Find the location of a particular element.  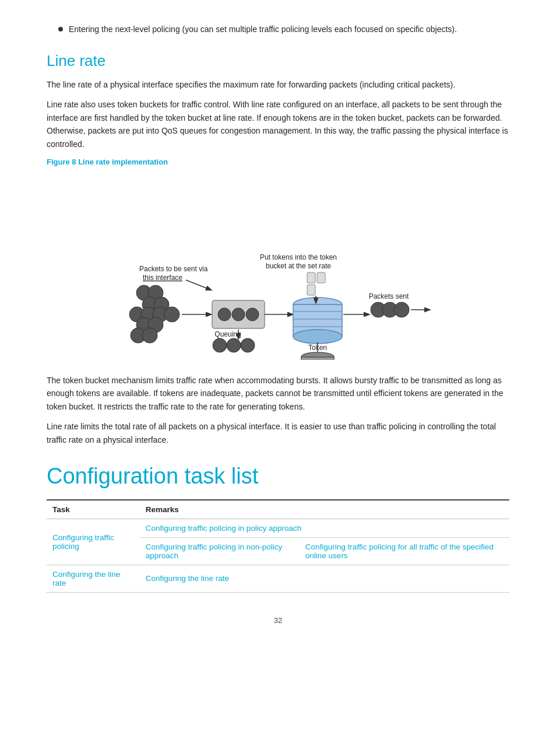

line-rate-para2: Line rate also uses token buckets for tr… is located at coordinates (278, 124).